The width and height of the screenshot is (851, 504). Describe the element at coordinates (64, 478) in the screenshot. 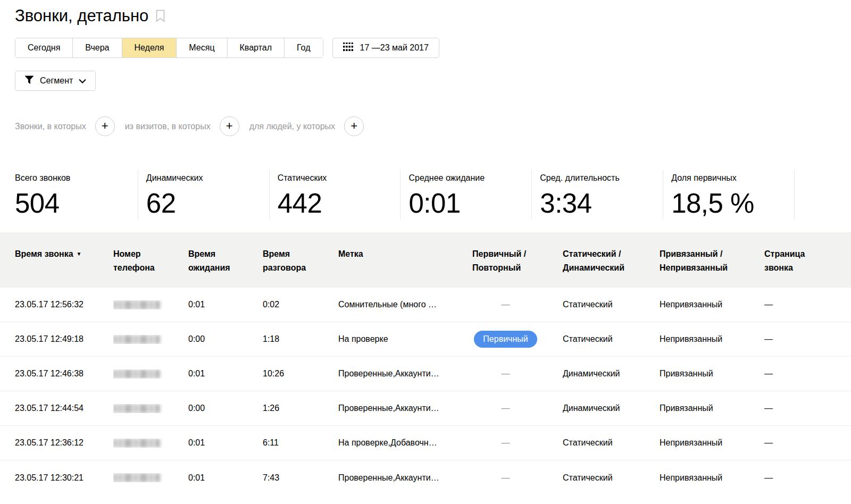

I see `cell-call-time: 23.05.17 12:30:21` at that location.